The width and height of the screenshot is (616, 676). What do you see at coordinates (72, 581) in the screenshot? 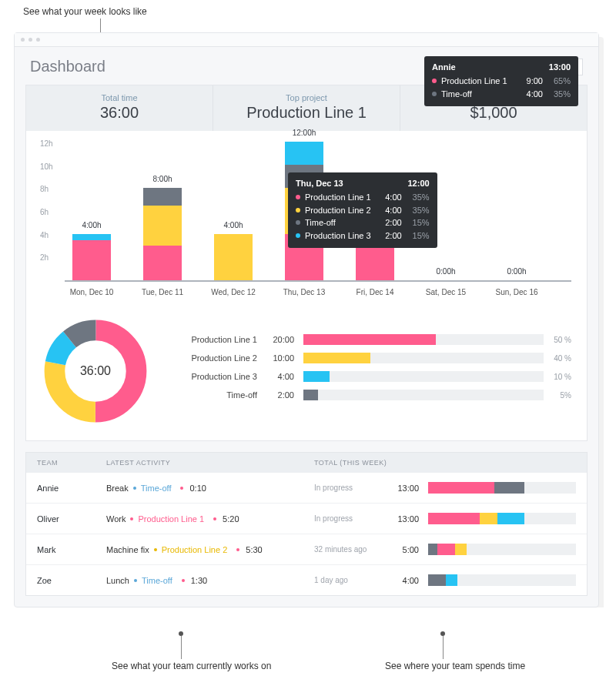
I see `team-member-name: Zoe` at bounding box center [72, 581].